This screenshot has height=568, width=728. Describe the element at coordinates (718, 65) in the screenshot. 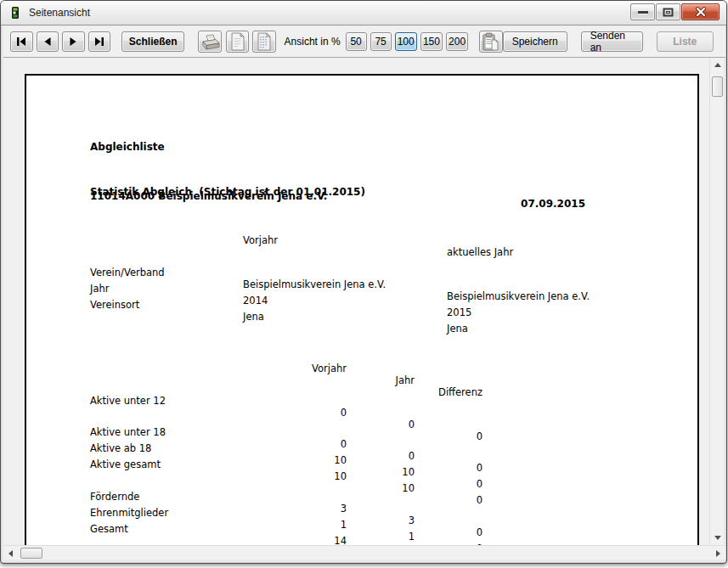

I see `scroll-up-icon` at that location.